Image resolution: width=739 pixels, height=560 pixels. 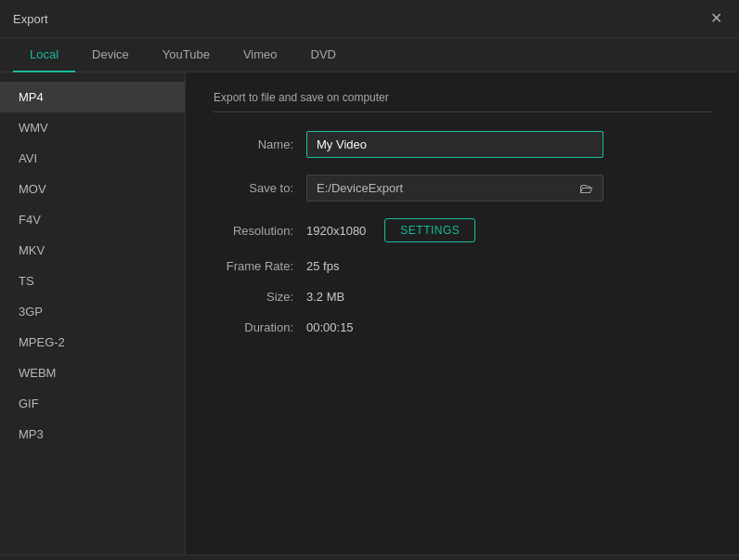 What do you see at coordinates (455, 145) in the screenshot?
I see `name-input` at bounding box center [455, 145].